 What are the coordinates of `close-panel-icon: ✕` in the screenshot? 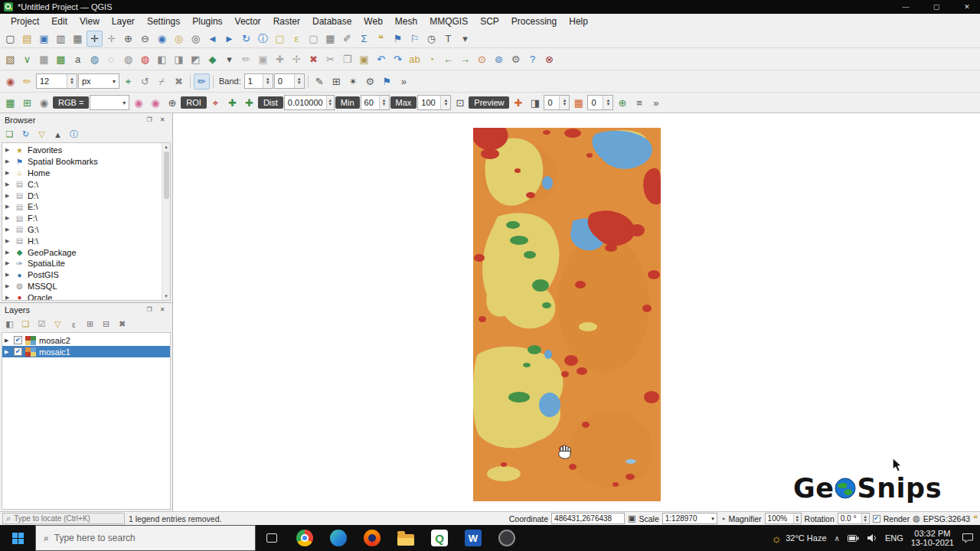 It's located at (162, 310).